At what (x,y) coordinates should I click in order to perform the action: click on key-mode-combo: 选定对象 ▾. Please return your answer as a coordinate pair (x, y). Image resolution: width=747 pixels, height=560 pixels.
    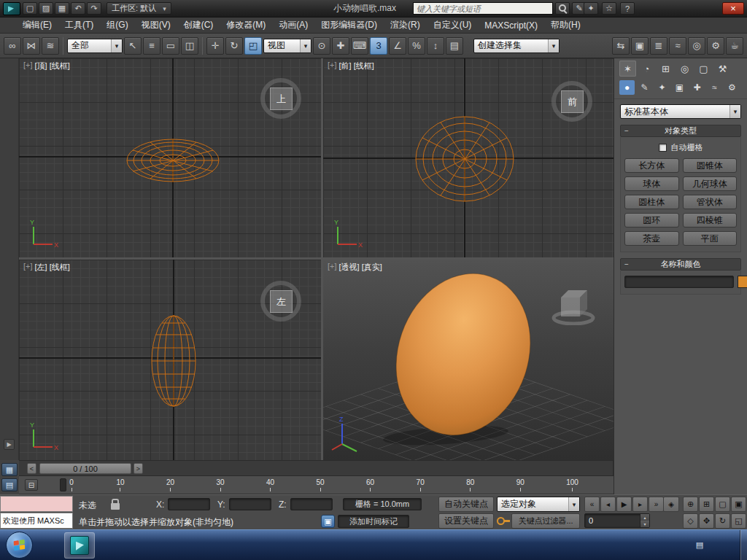
    Looking at the image, I should click on (538, 505).